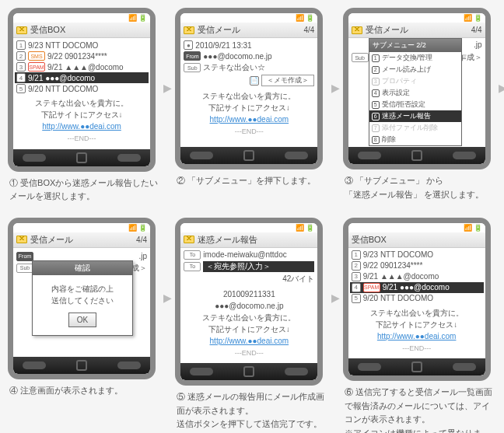  Describe the element at coordinates (420, 108) in the screenshot. I see `step-3: 📶🔋 受信メール4/4 .jpSub乍成＞サブメニュー 2/21データ交換/管理…` at that location.